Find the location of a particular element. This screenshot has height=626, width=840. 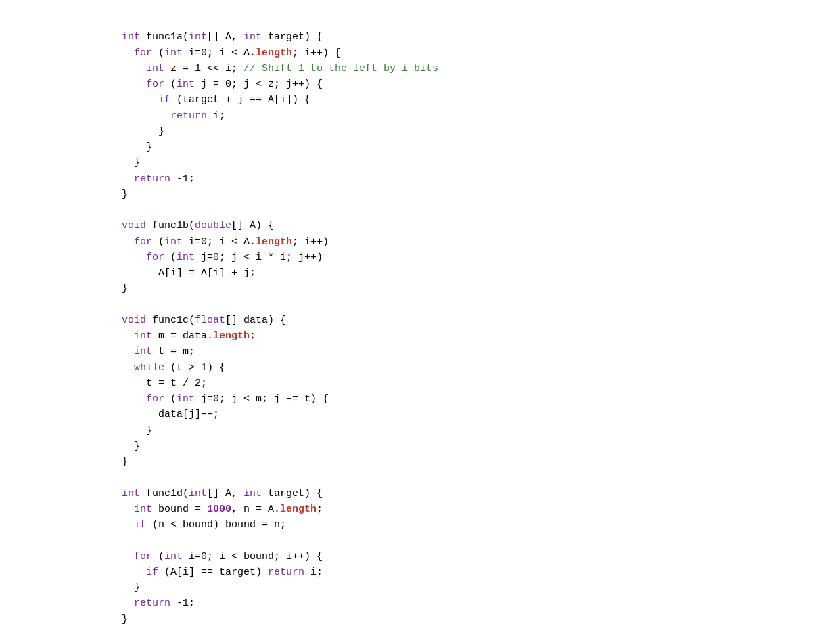

line-func1b-close: } is located at coordinates (124, 288).